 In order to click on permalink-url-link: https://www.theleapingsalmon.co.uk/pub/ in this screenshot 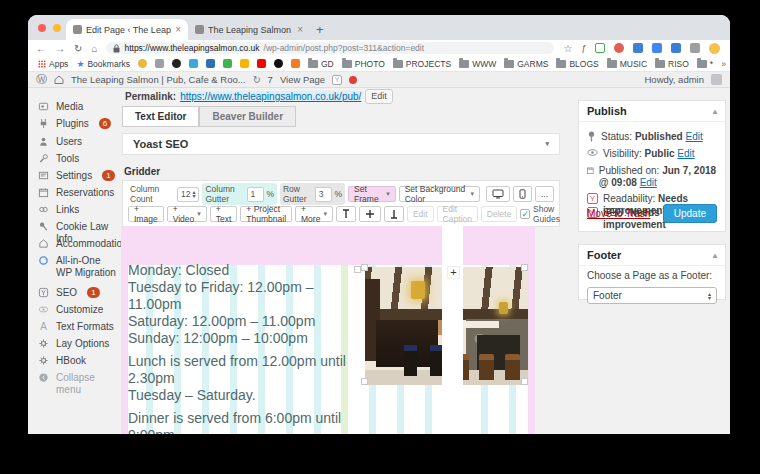, I will do `click(270, 96)`.